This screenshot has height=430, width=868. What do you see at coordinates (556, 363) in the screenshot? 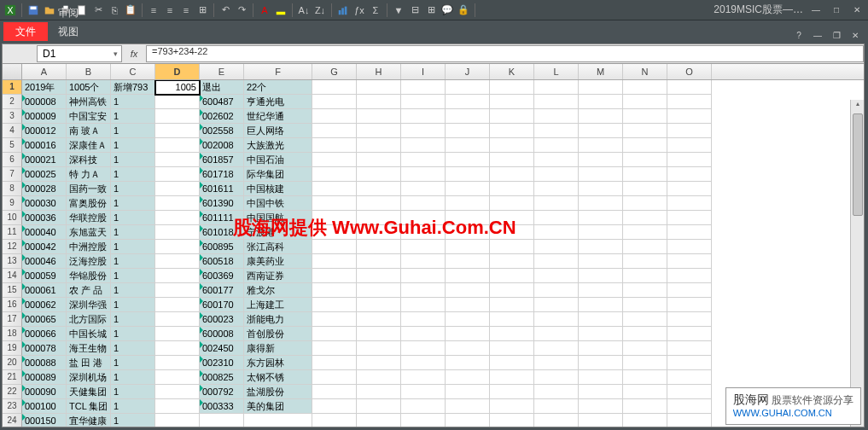
I see `cell-L20` at bounding box center [556, 363].